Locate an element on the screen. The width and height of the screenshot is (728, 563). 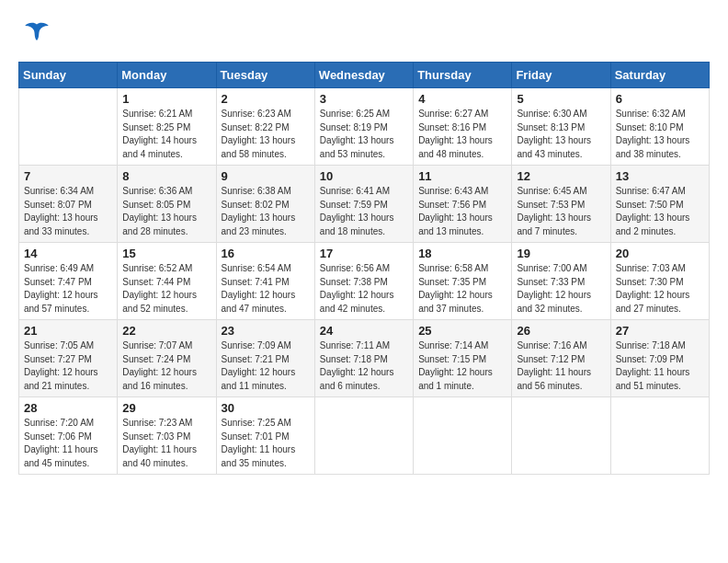
calendar-day-cell: 24Sunrise: 7:11 AM Sunset: 7:18 PM Dayli… is located at coordinates (364, 359).